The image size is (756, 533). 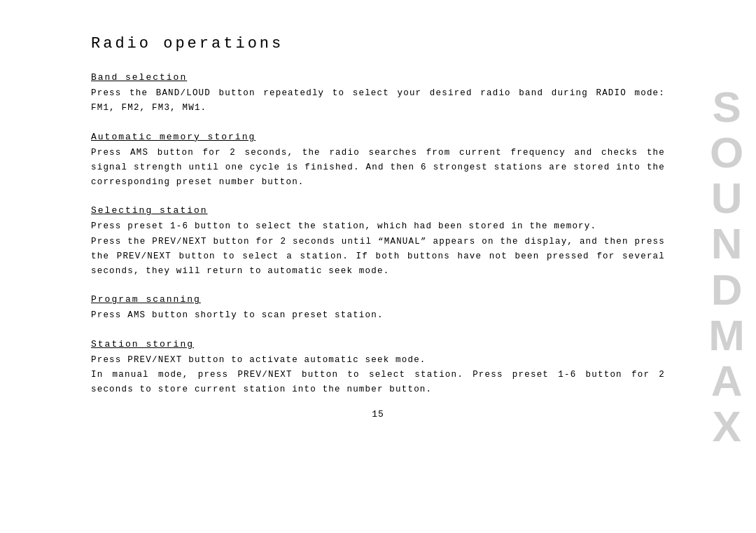 I want to click on section-body-band-selection: Press the BAND/LOUD button repeatedly to…, so click(x=378, y=101).